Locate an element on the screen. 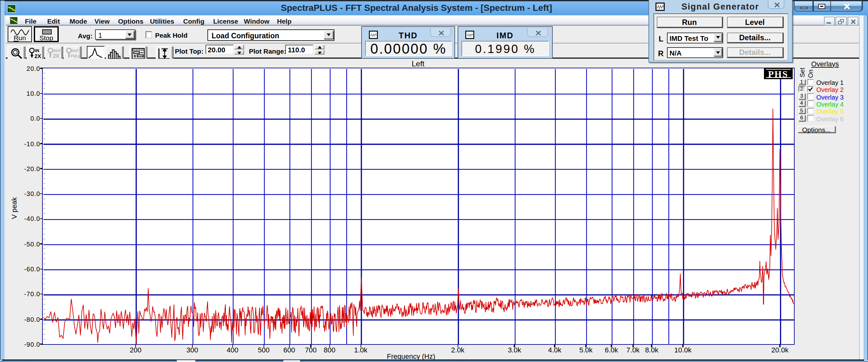  svg-text: IN is located at coordinates (37, 50).